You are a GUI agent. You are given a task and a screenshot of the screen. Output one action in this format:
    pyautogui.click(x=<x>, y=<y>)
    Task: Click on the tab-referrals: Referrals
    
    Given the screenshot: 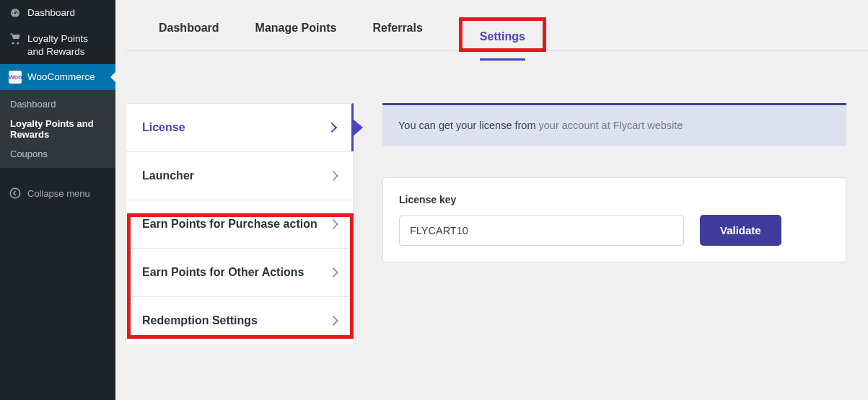 What is the action you would take?
    pyautogui.click(x=397, y=36)
    